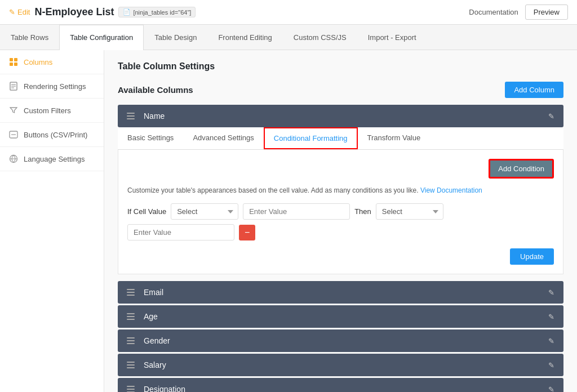  What do you see at coordinates (363, 212) in the screenshot?
I see `then-label: Then` at bounding box center [363, 212].